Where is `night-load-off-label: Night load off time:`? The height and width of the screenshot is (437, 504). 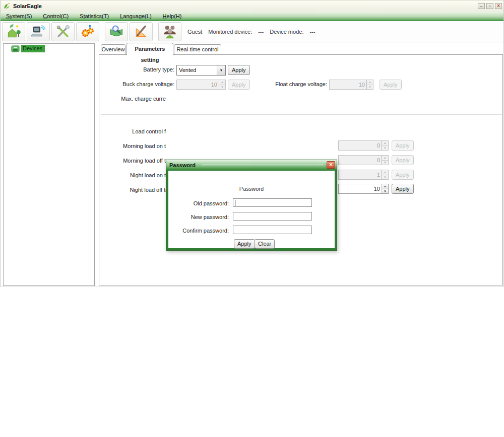
night-load-off-label: Night load off time: is located at coordinates (137, 190).